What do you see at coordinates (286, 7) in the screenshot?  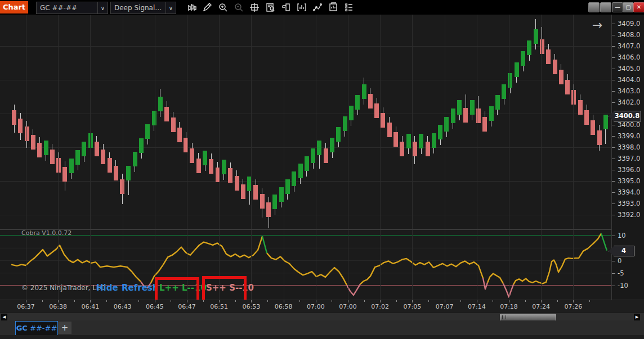 I see `chart-trader-icon` at bounding box center [286, 7].